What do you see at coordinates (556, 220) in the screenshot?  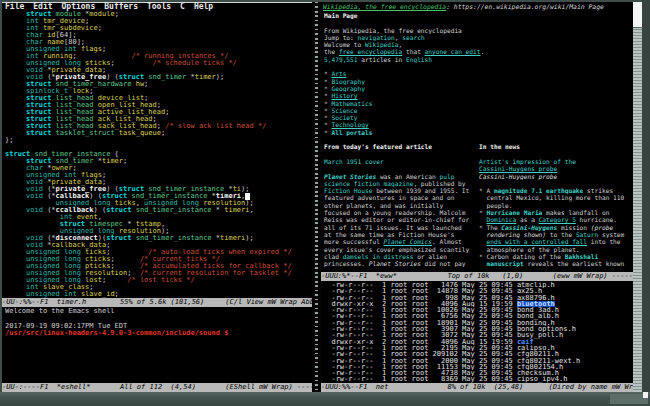 I see `eww-line: Dominica as a Category 5 hurricane.` at bounding box center [556, 220].